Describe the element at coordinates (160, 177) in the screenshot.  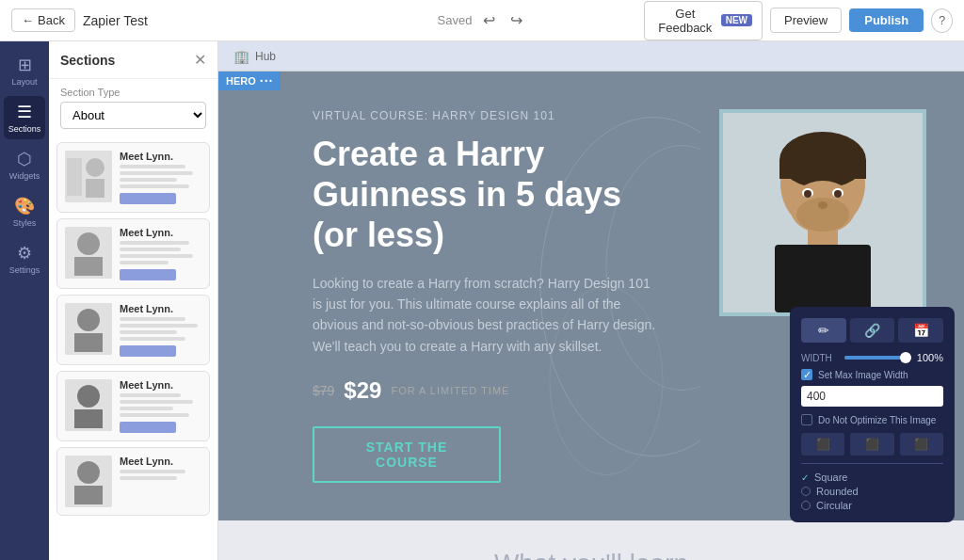
I see `card-1-lines` at that location.